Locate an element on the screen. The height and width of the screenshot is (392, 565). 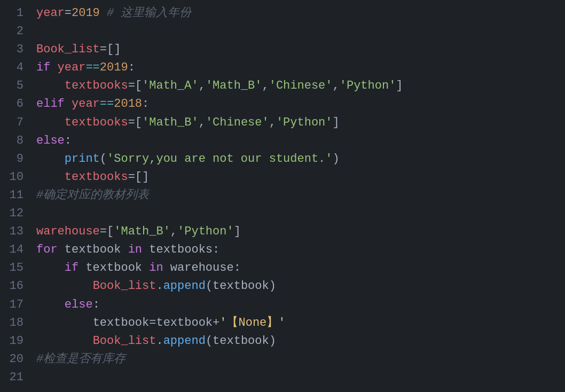
code-line-4: if year==2019: is located at coordinates (301, 68).